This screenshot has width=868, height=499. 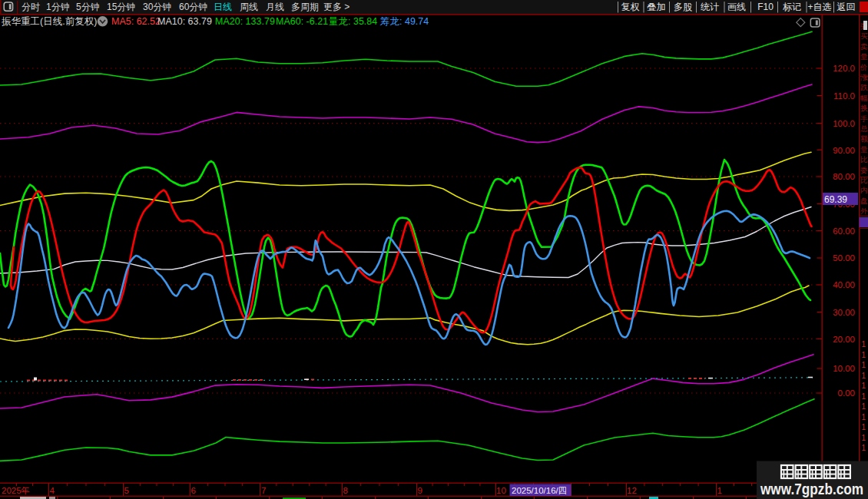 I want to click on svg-text: 7, so click(x=263, y=491).